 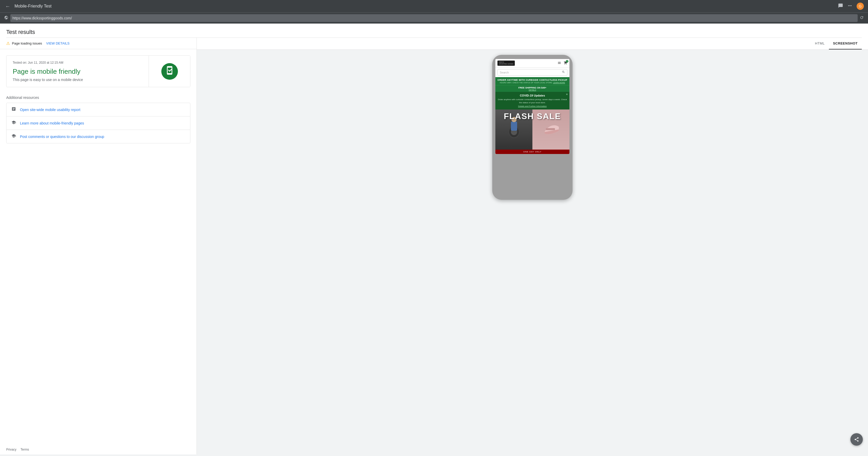 I want to click on phone-covid-desc: Order anytime with curbside contactless …, so click(x=532, y=101).